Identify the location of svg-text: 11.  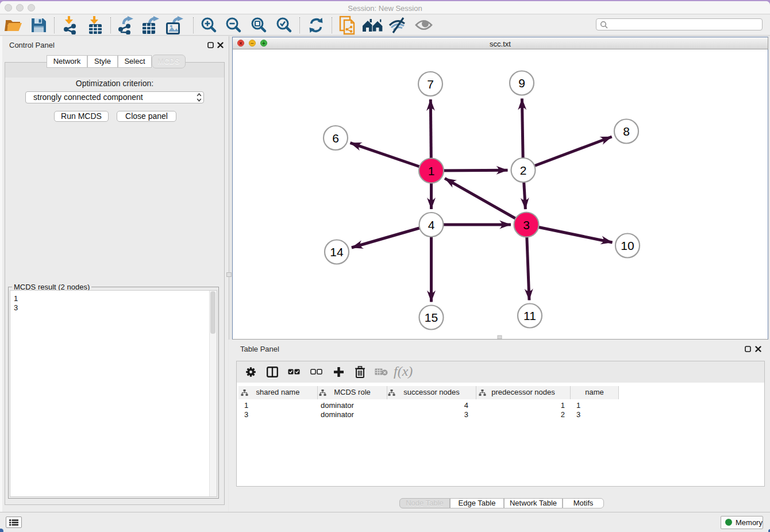
(530, 316).